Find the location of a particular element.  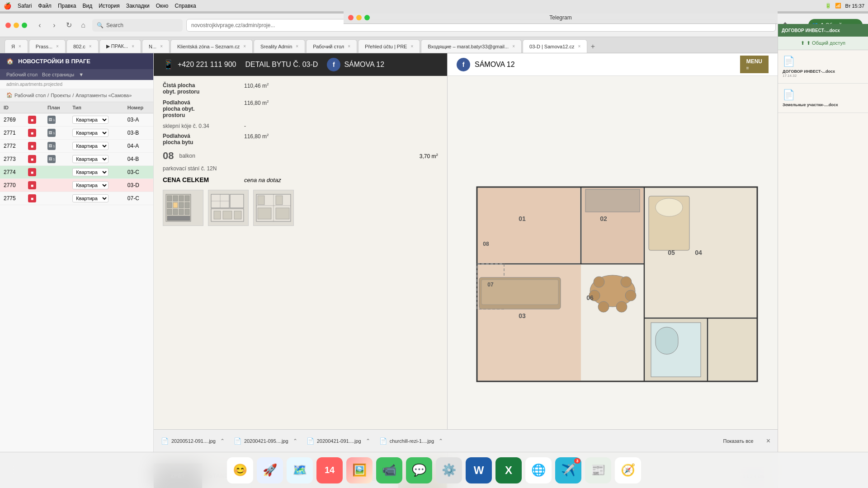

floor-plan-selected is located at coordinates (228, 208).